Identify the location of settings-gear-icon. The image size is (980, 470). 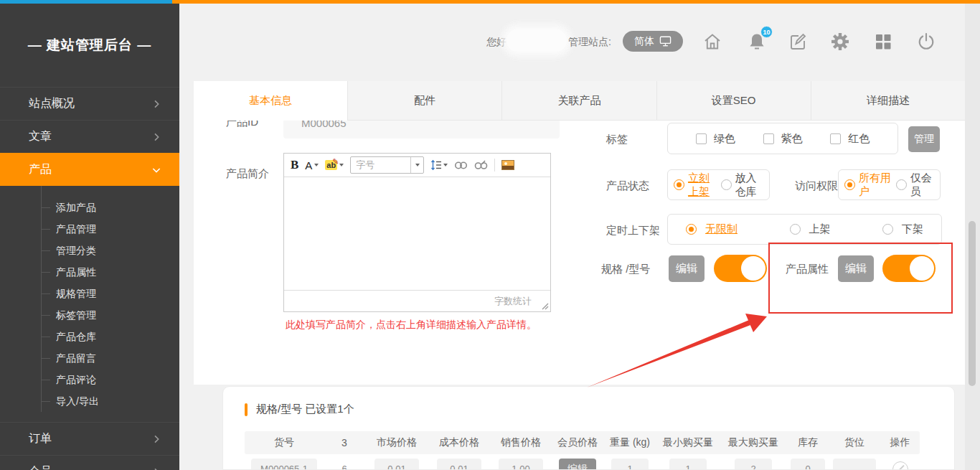
(840, 42).